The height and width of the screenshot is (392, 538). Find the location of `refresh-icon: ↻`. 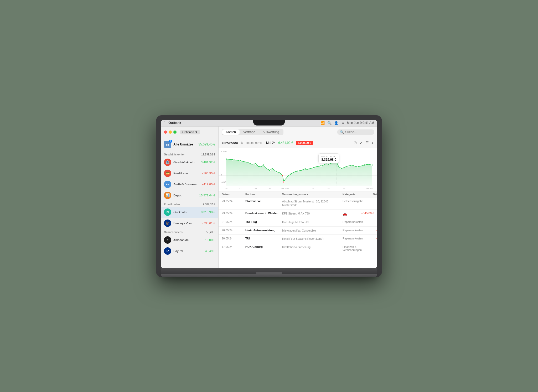

refresh-icon: ↻ is located at coordinates (242, 143).